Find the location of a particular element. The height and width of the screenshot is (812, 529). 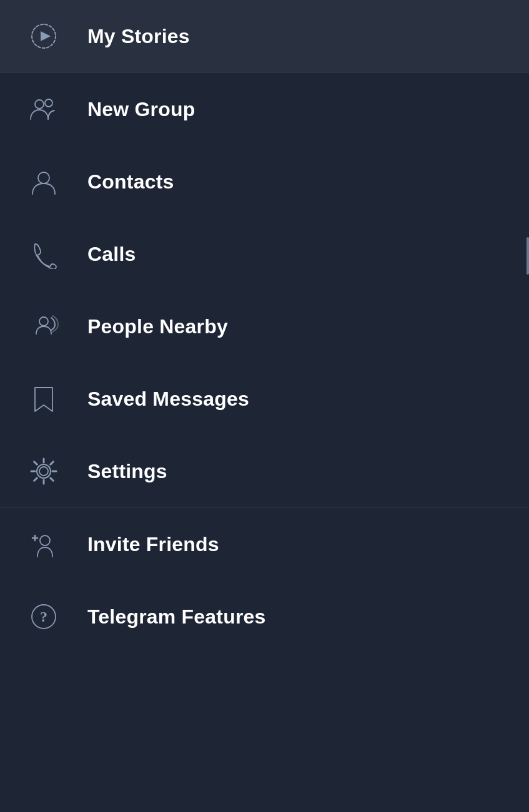

settings-icon is located at coordinates (44, 471).